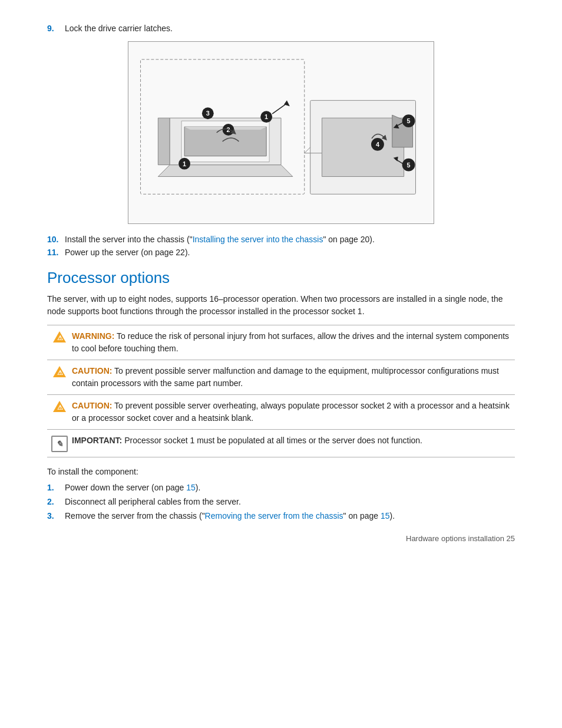 This screenshot has height=728, width=562. What do you see at coordinates (281, 377) in the screenshot?
I see `notice-caution-1: ⚠ CAUTION: To prevent possible server ma…` at bounding box center [281, 377].